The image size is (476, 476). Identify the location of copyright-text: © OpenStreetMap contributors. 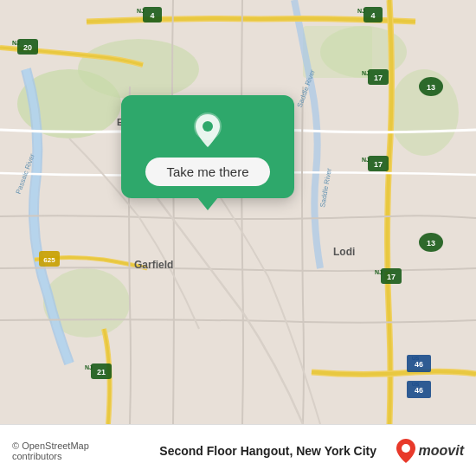
(76, 451).